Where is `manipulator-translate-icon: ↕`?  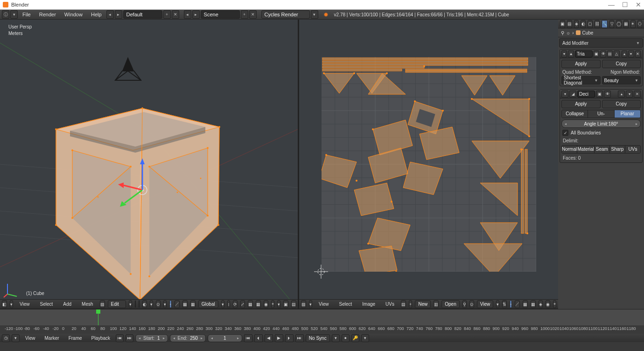
manipulator-translate-icon: ↕ is located at coordinates (229, 304).